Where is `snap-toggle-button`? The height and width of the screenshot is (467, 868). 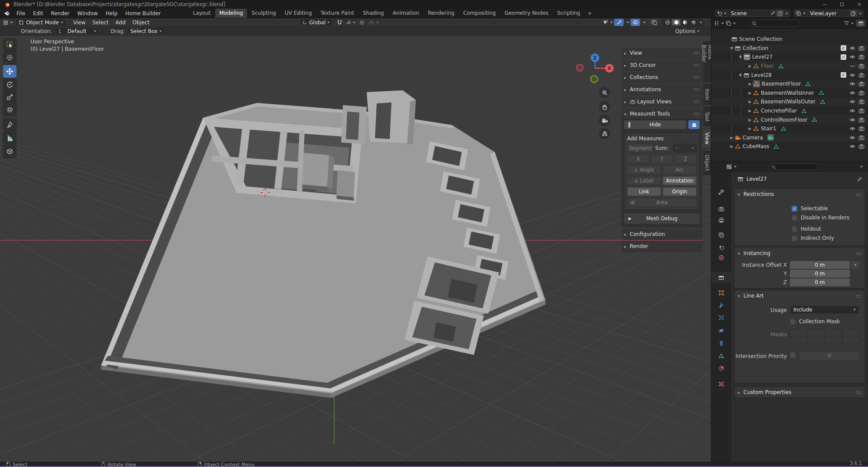
snap-toggle-button is located at coordinates (339, 23).